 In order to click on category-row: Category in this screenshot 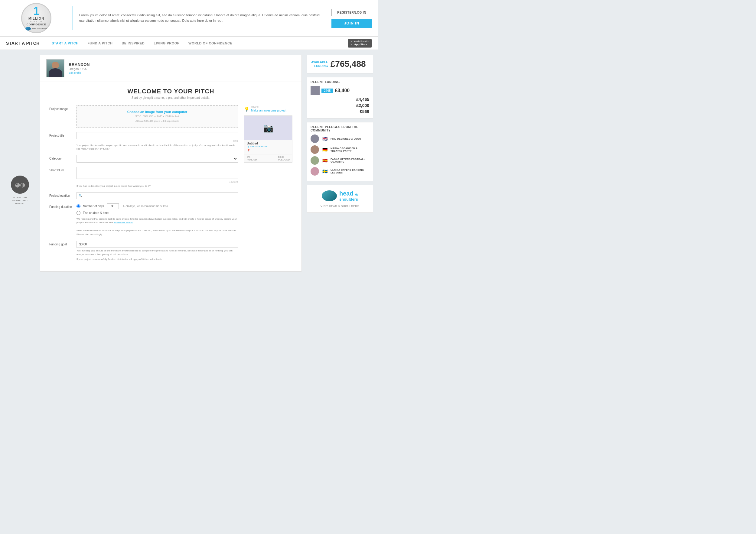, I will do `click(144, 159)`.